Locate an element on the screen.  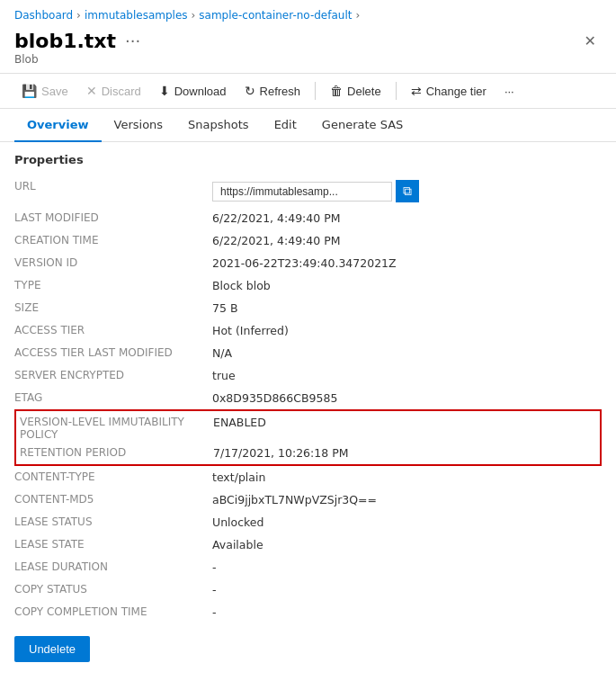
table-row: CONTENT-MD5 aBCi9jjbxTL7NWpVZSjr3Q== is located at coordinates (308, 500).